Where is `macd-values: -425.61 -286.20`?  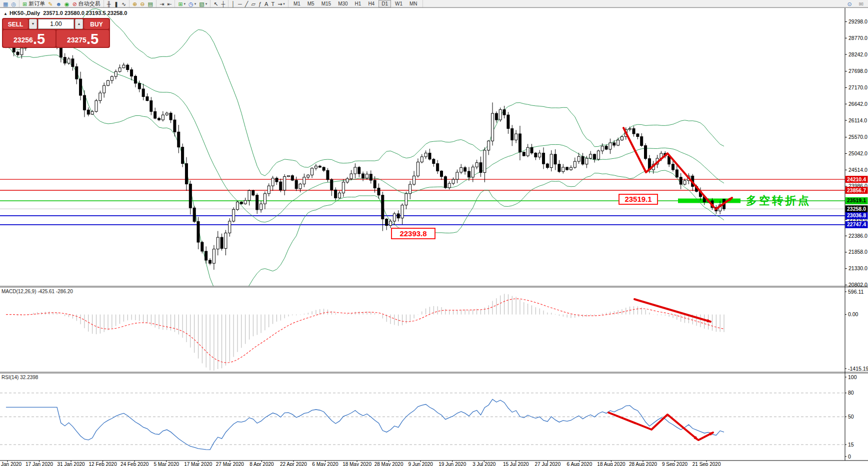
macd-values: -425.61 -286.20 is located at coordinates (55, 292).